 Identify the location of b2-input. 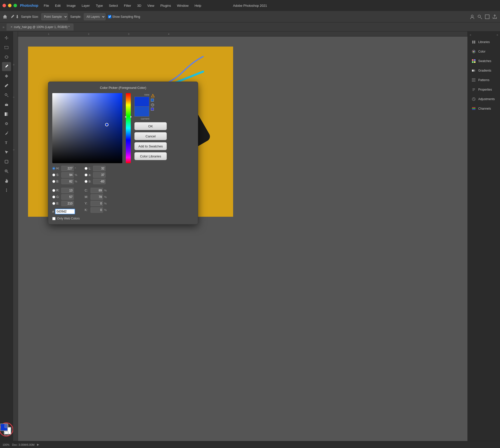
(99, 181).